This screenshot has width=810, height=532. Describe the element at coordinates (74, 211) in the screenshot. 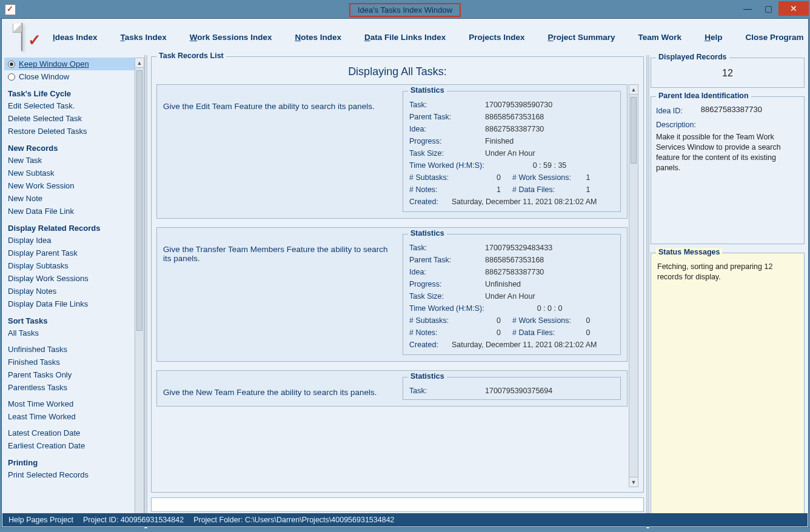

I see `link-new-data-file-link: New Data File Link` at that location.